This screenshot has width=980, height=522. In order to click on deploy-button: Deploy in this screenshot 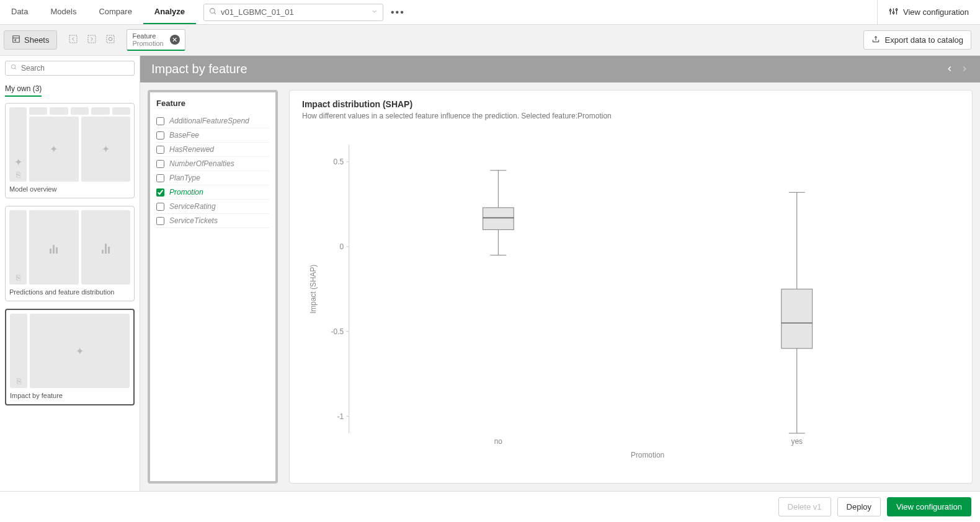, I will do `click(859, 507)`.